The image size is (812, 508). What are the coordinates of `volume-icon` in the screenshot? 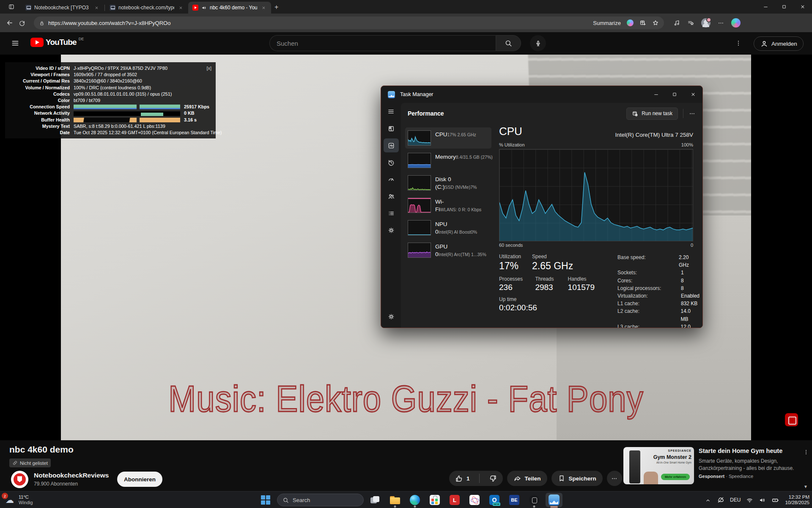 It's located at (762, 500).